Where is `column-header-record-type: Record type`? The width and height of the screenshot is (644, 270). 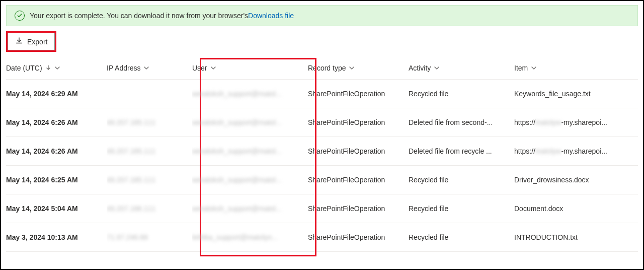
column-header-record-type: Record type is located at coordinates (331, 68).